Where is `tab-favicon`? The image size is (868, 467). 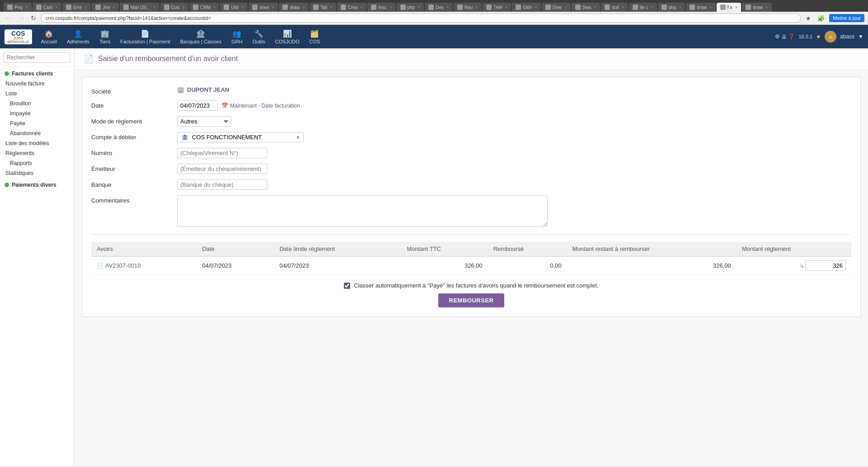
tab-favicon is located at coordinates (69, 7).